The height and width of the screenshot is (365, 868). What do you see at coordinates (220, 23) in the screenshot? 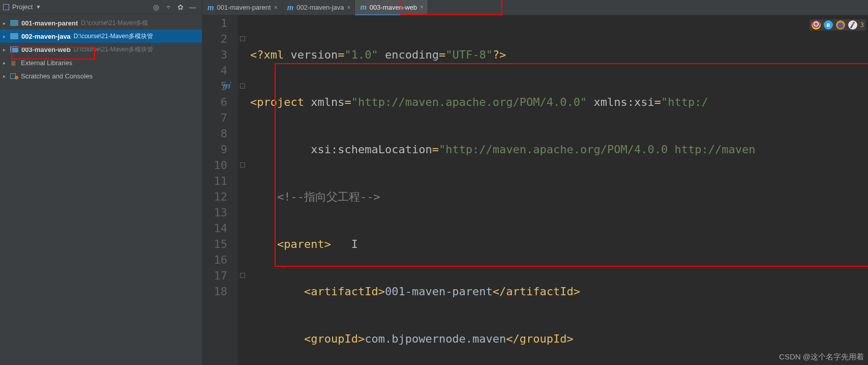
I see `line-number: 1` at bounding box center [220, 23].